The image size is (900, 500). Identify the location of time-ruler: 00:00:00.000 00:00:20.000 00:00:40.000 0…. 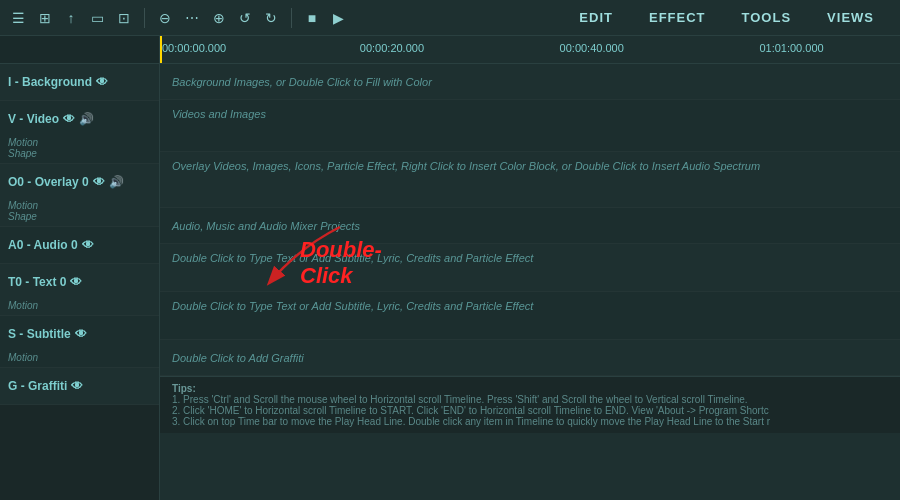
(530, 50).